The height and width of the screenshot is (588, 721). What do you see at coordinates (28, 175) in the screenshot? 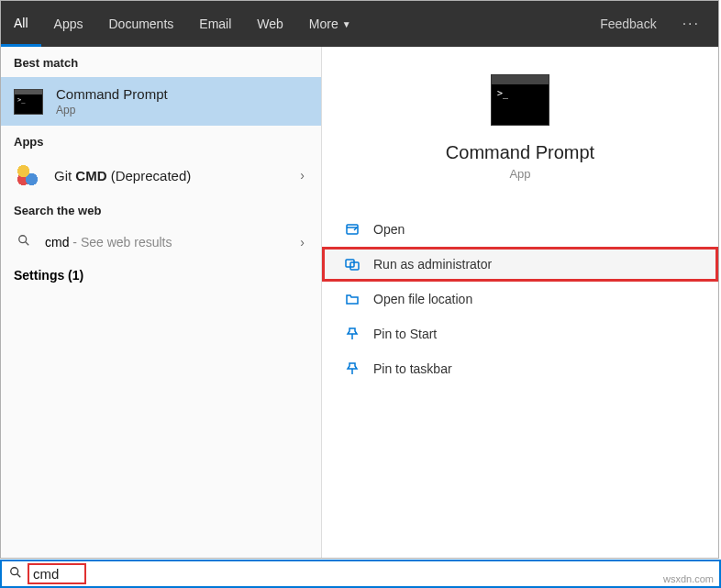
I see `git-icon` at bounding box center [28, 175].